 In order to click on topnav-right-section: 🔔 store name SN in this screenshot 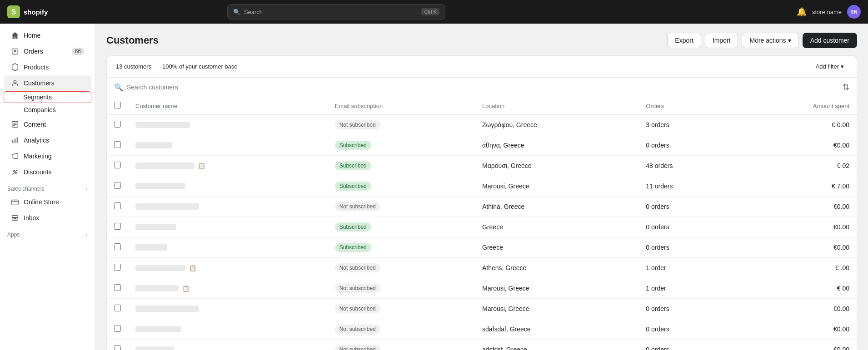, I will do `click(829, 12)`.